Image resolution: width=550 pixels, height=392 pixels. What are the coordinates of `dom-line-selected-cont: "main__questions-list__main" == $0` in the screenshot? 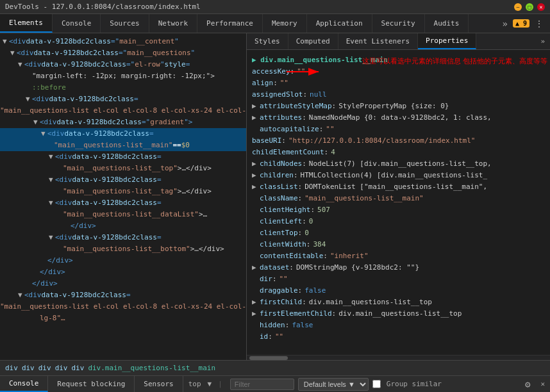 It's located at (123, 145).